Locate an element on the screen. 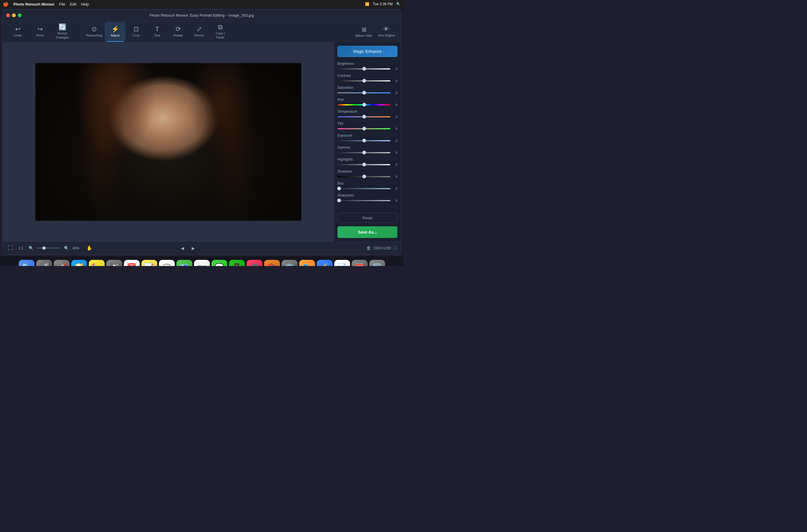 This screenshot has height=532, width=807. zoom-thumb is located at coordinates (44, 248).